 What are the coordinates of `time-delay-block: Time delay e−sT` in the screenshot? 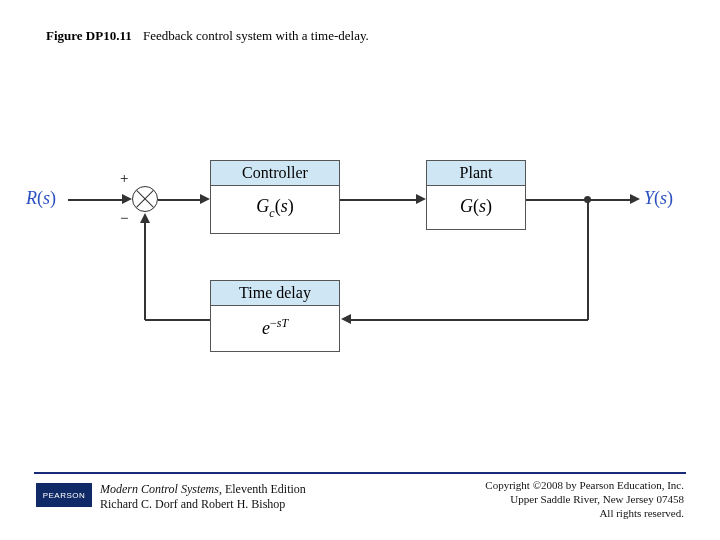 It's located at (275, 316).